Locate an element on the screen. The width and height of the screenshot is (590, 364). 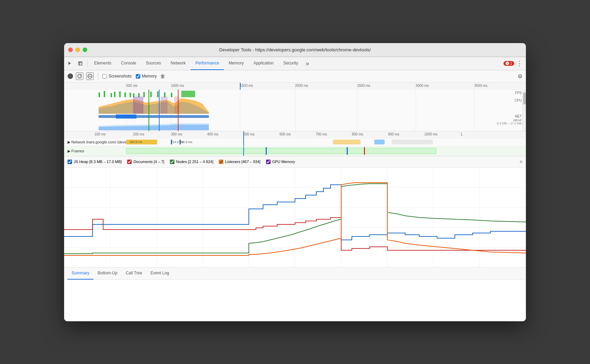
tab-call-tree: Call Tree is located at coordinates (134, 273).